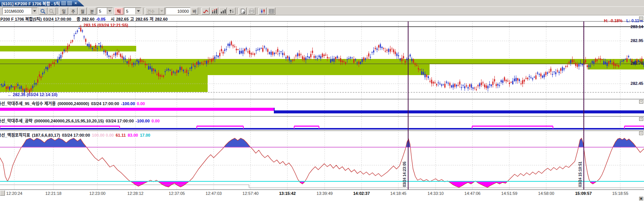 This screenshot has height=202, width=644. Describe the element at coordinates (580, 168) in the screenshot. I see `crosshair-time-label: 03/24 15:10:51` at that location.